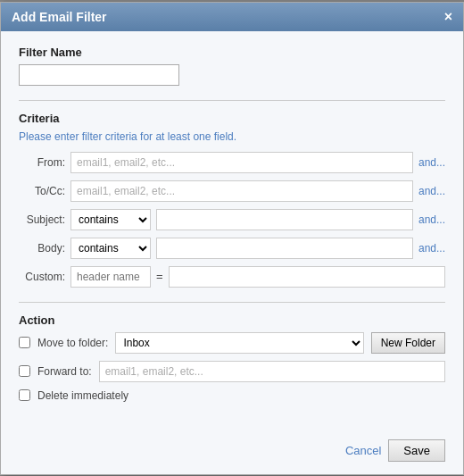 This screenshot has height=476, width=464. I want to click on criteria-subtitle: Please enter filter criteria for at leas…, so click(232, 137).